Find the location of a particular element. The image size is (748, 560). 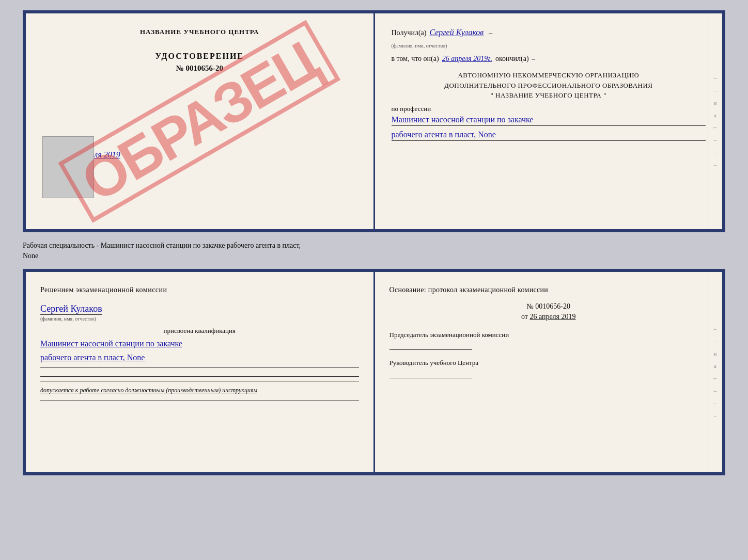

photo-placeholder is located at coordinates (68, 167).